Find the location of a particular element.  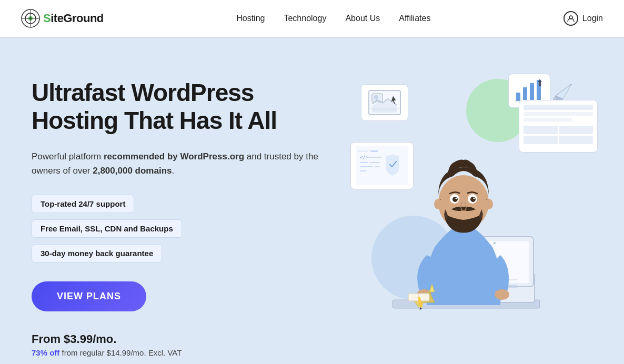

login-button: Login is located at coordinates (583, 18).